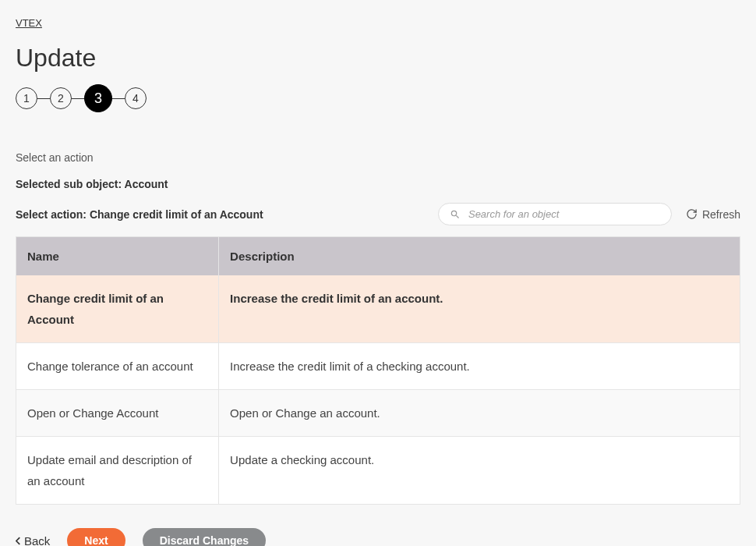 The width and height of the screenshot is (756, 546). Describe the element at coordinates (118, 309) in the screenshot. I see `row-name: Change credit limit of an Account` at that location.